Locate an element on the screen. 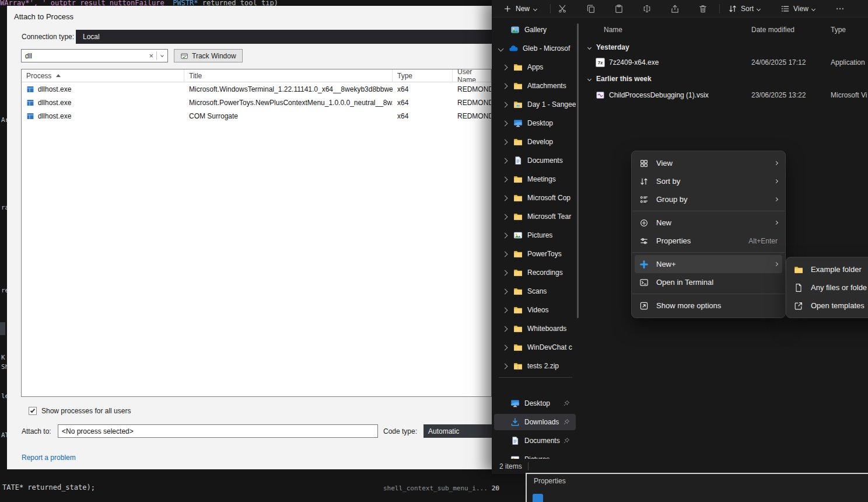  code-type-value: Automatic is located at coordinates (443, 431).